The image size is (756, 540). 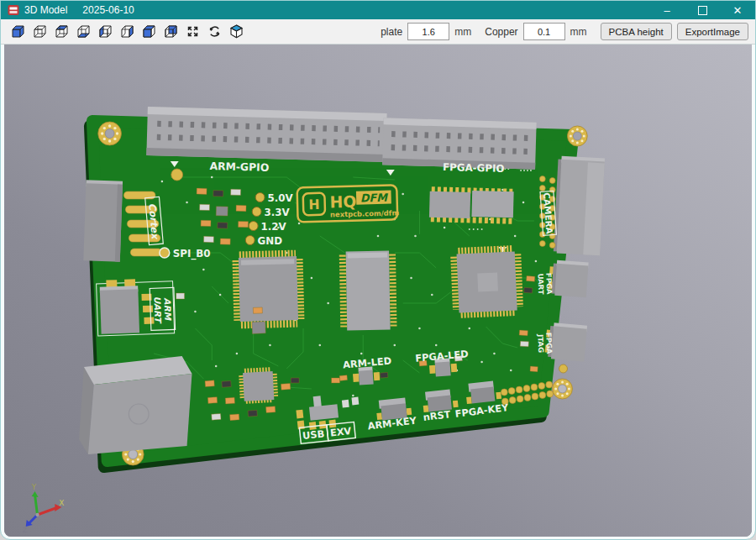 What do you see at coordinates (61, 503) in the screenshot?
I see `axis-x-label: X` at bounding box center [61, 503].